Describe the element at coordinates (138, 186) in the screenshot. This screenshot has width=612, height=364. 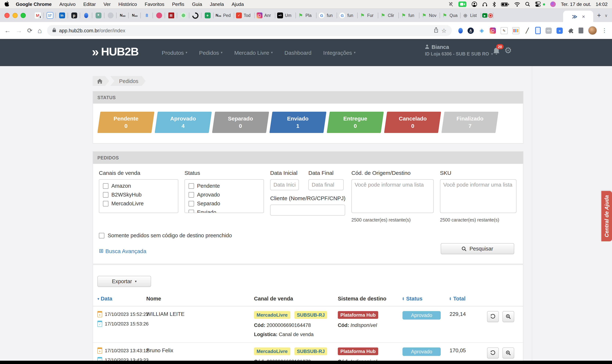
I see `canal-option-amazon: Amazon` at that location.